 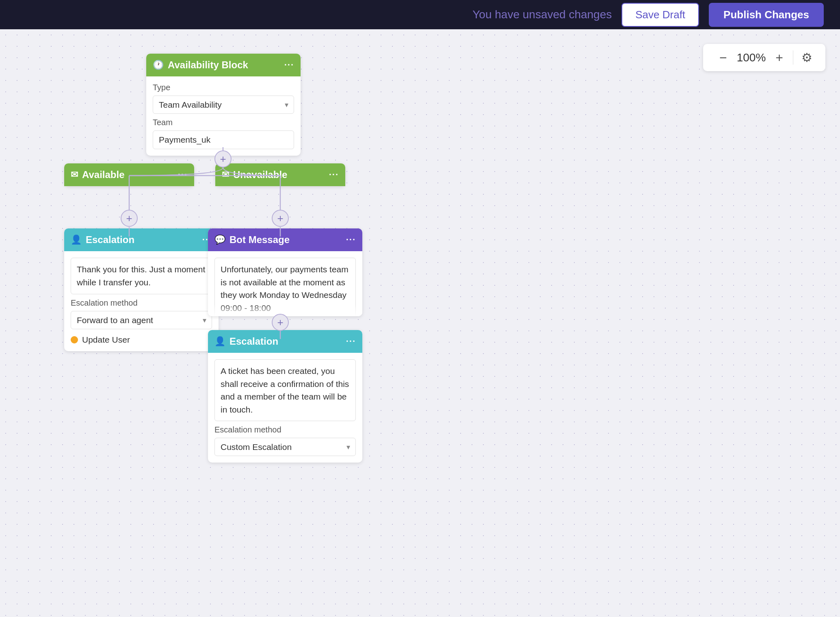 I want to click on escalation-left-header-left: 👤 Escalation, so click(x=102, y=240).